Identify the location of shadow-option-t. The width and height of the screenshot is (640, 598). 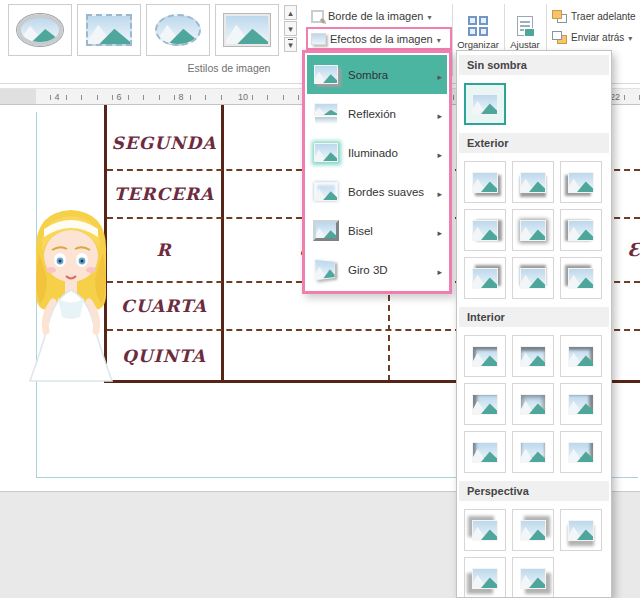
(533, 278).